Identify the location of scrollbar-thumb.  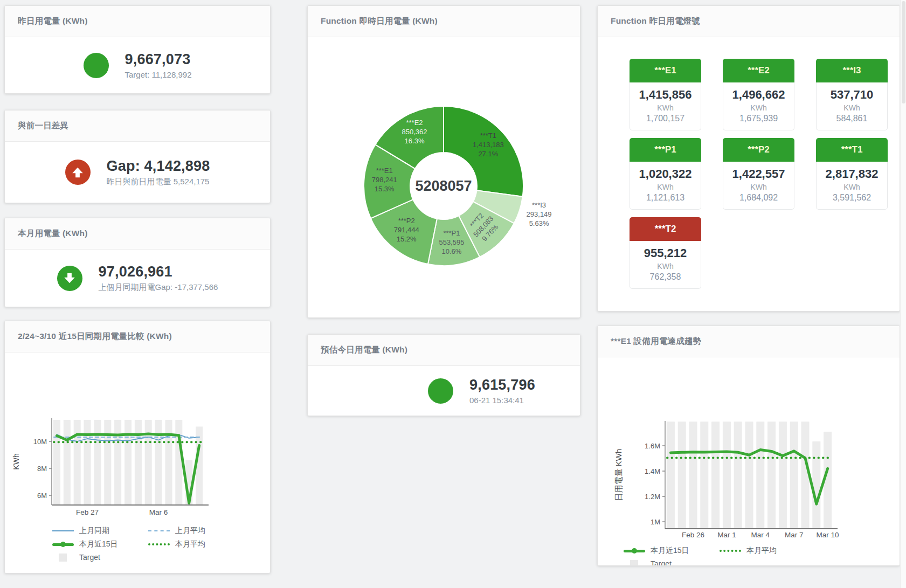
(903, 52).